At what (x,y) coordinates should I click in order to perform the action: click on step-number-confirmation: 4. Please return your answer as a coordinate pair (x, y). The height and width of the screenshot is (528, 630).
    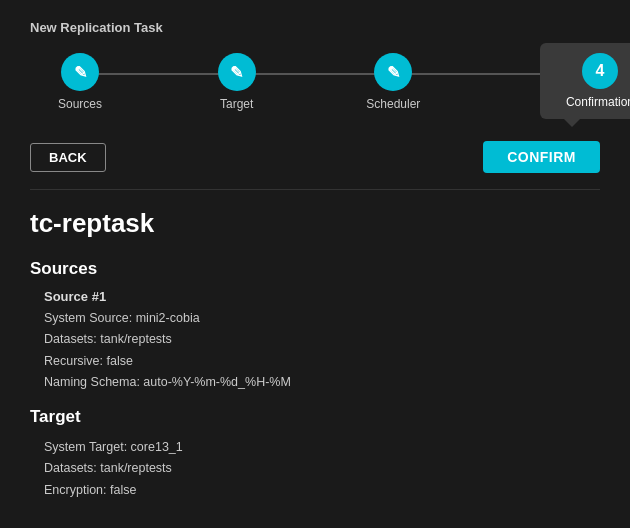
    Looking at the image, I should click on (600, 71).